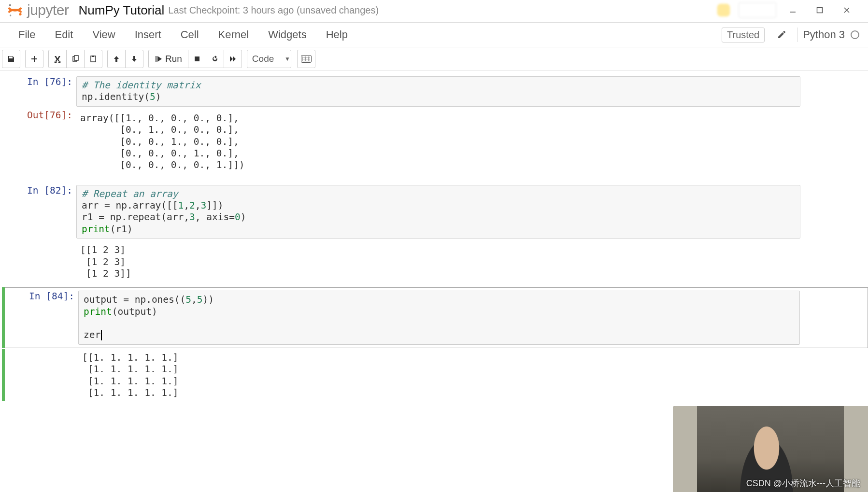 The height and width of the screenshot is (492, 868). What do you see at coordinates (847, 10) in the screenshot?
I see `window-close-icon` at bounding box center [847, 10].